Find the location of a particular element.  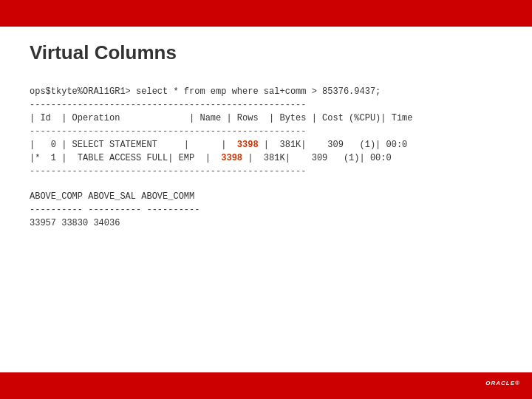

row1-rows-value: 3398 is located at coordinates (232, 158).